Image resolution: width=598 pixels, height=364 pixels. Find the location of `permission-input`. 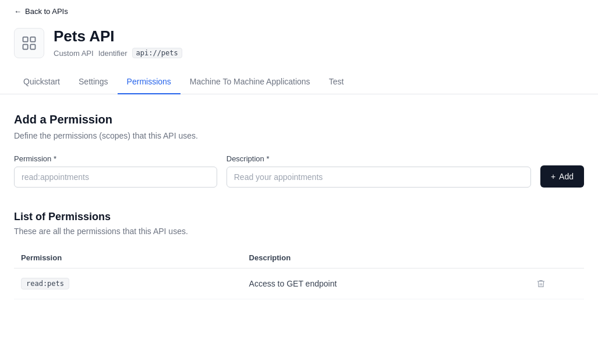

permission-input is located at coordinates (115, 177).